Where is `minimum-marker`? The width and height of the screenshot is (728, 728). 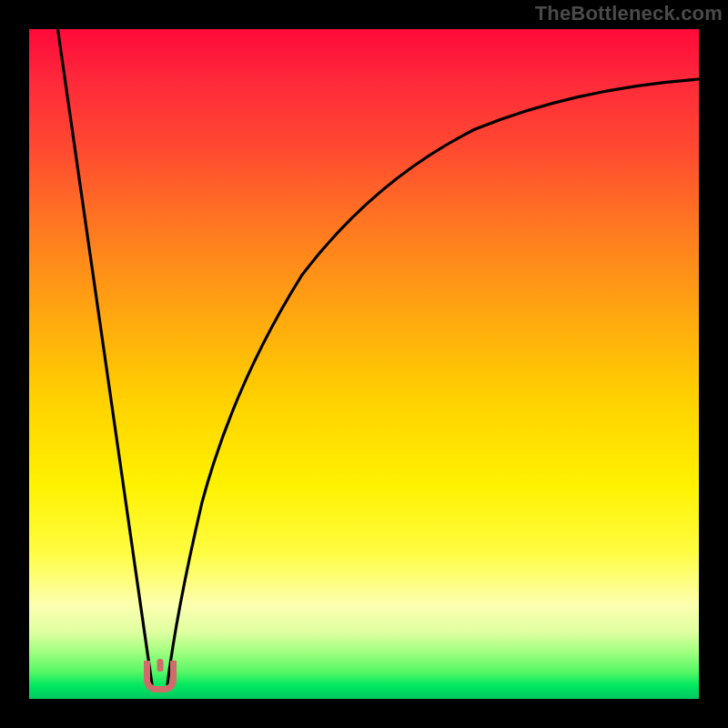 minimum-marker is located at coordinates (160, 677).